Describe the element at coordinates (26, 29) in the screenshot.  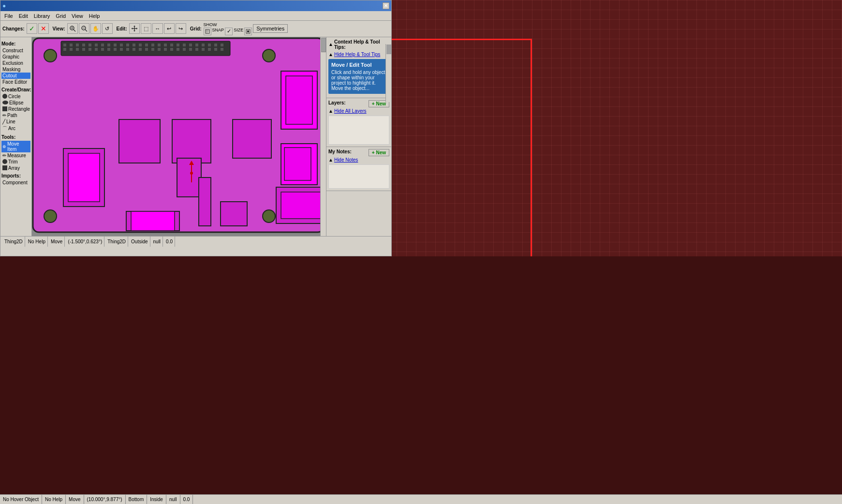
I see `changes-group: Changes: ✓ ✕` at that location.